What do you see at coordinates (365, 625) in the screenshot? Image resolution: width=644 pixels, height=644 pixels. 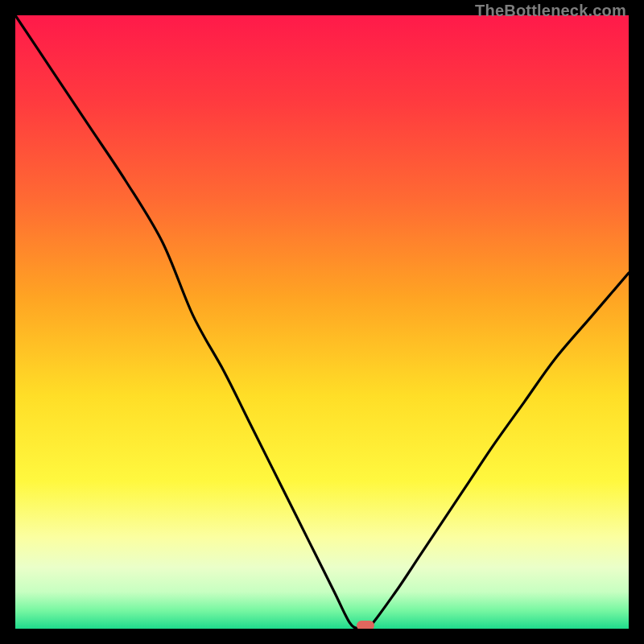 I see `optimal-point-marker` at bounding box center [365, 625].